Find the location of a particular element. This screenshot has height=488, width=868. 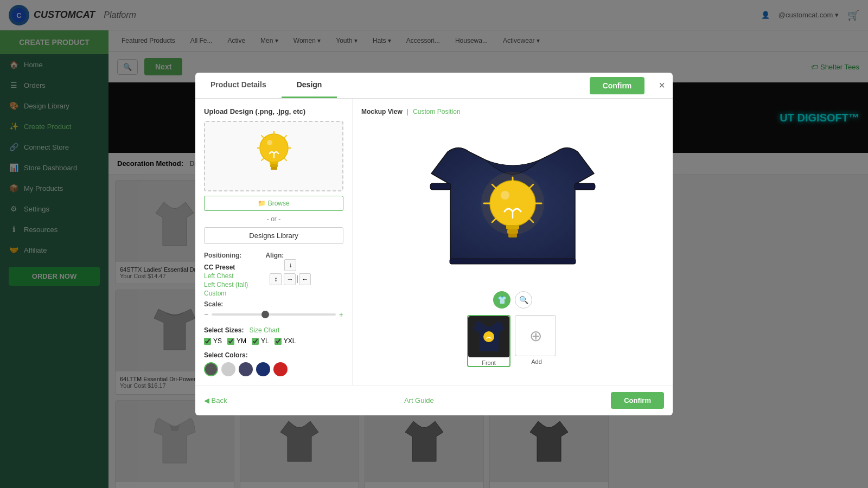

scale-label: Scale: is located at coordinates (273, 304).